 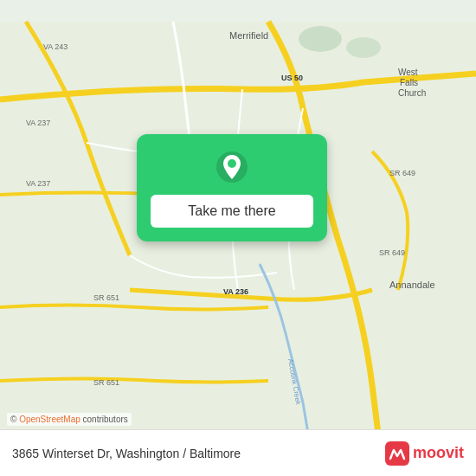 What do you see at coordinates (397, 453) in the screenshot?
I see `moovit-brand-icon` at bounding box center [397, 453].